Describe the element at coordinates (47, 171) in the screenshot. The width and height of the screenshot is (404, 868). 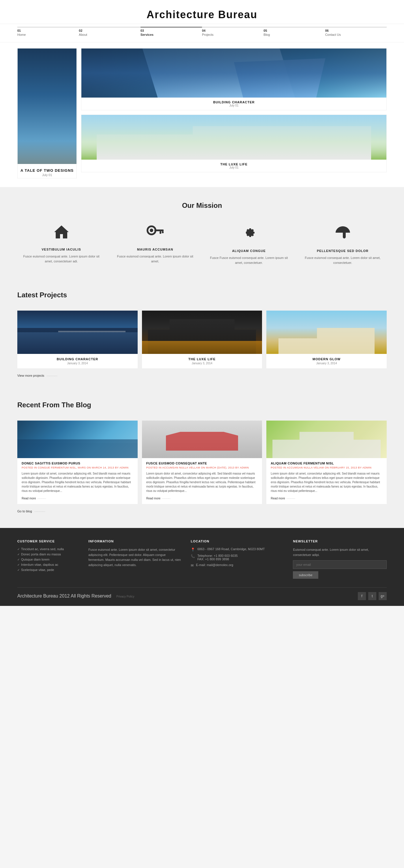
I see `hero-left-caption: A TALE OF TWO DESIGNS July 01` at that location.